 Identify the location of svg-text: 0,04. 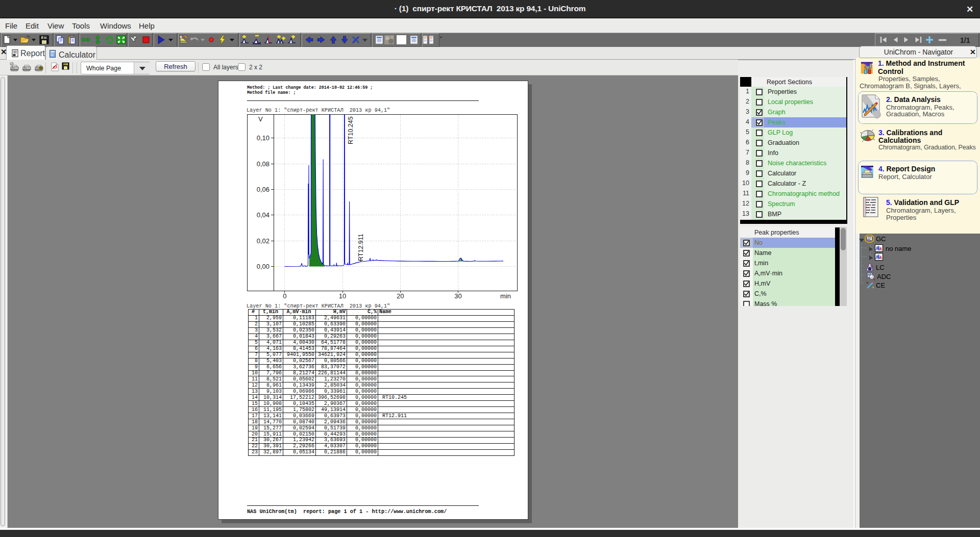
(263, 215).